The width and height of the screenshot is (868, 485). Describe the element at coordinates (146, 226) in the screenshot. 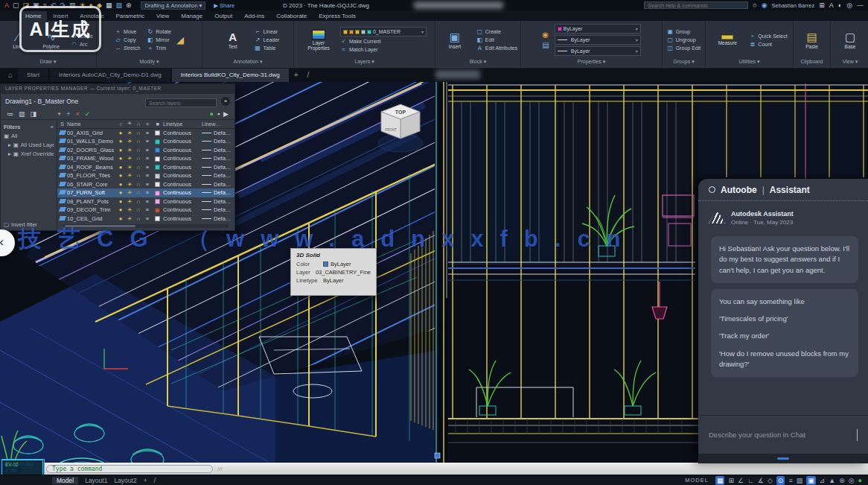

I see `layer-table-scrollbar` at that location.